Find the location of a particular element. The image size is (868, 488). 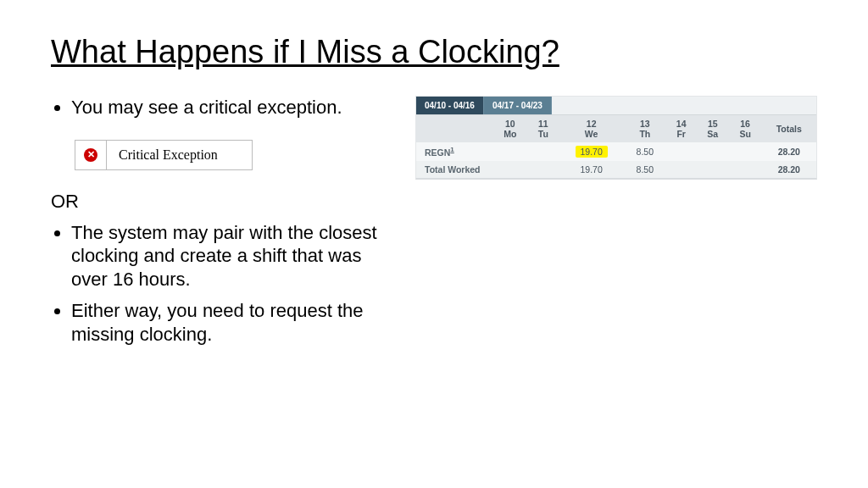

critical-exception-label: Critical Exception is located at coordinates (180, 155).